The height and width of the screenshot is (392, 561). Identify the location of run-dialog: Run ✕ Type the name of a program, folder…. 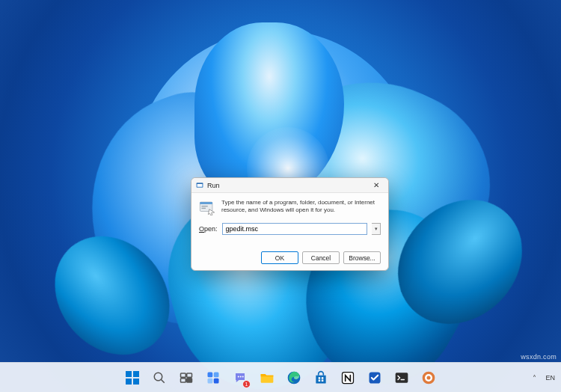
(290, 224).